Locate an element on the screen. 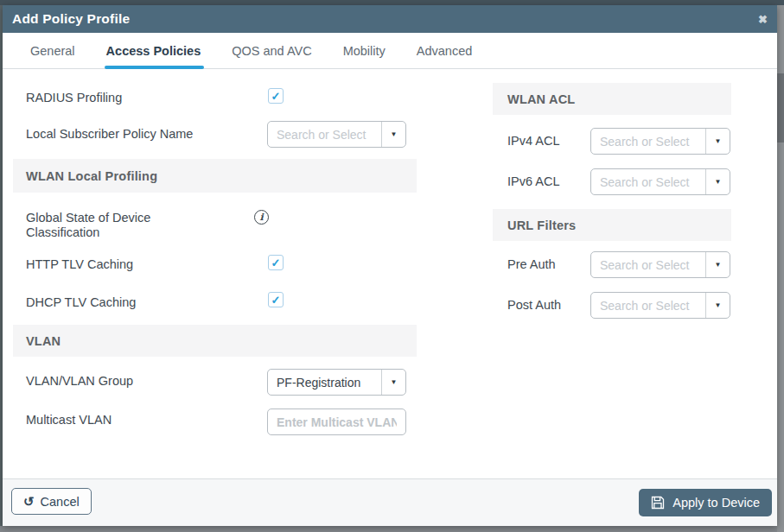 This screenshot has height=532, width=784. tab-access-policies: Access Policies is located at coordinates (154, 50).